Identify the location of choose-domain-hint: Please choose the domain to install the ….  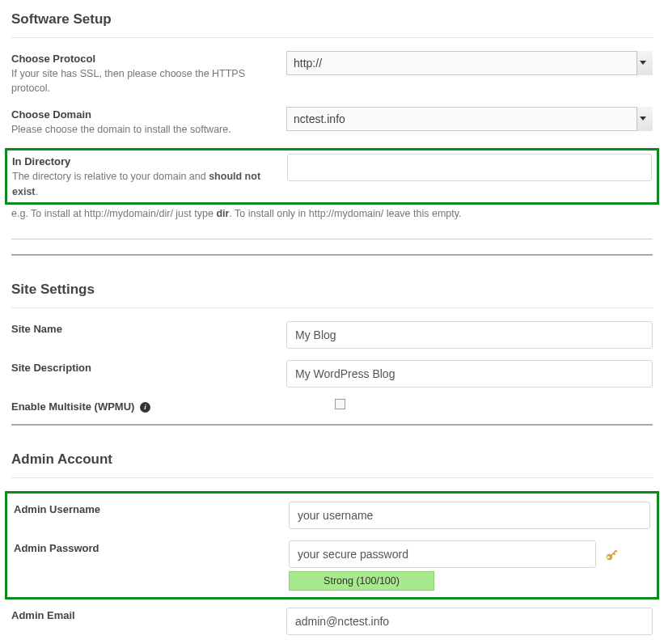
(121, 129).